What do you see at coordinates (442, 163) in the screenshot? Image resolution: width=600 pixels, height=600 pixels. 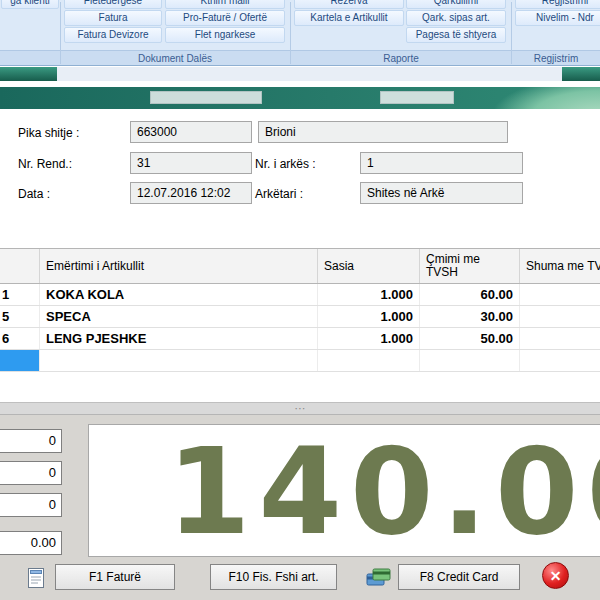 I see `nr-arkes-field: 1` at bounding box center [442, 163].